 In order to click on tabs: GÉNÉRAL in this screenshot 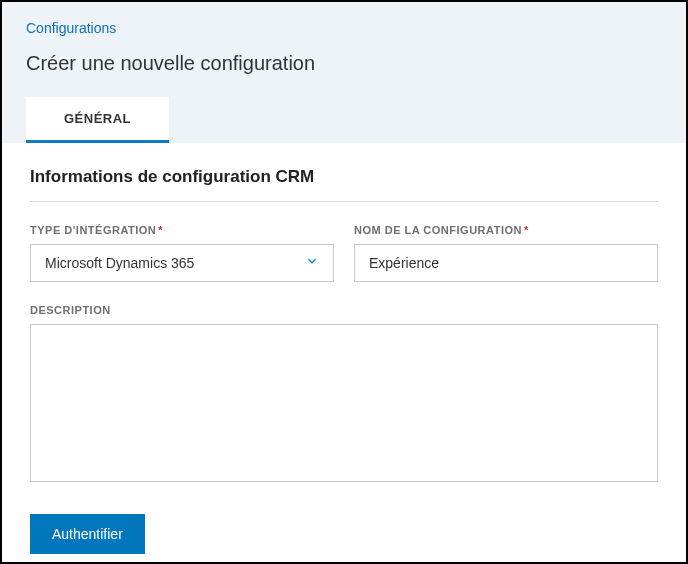, I will do `click(344, 120)`.